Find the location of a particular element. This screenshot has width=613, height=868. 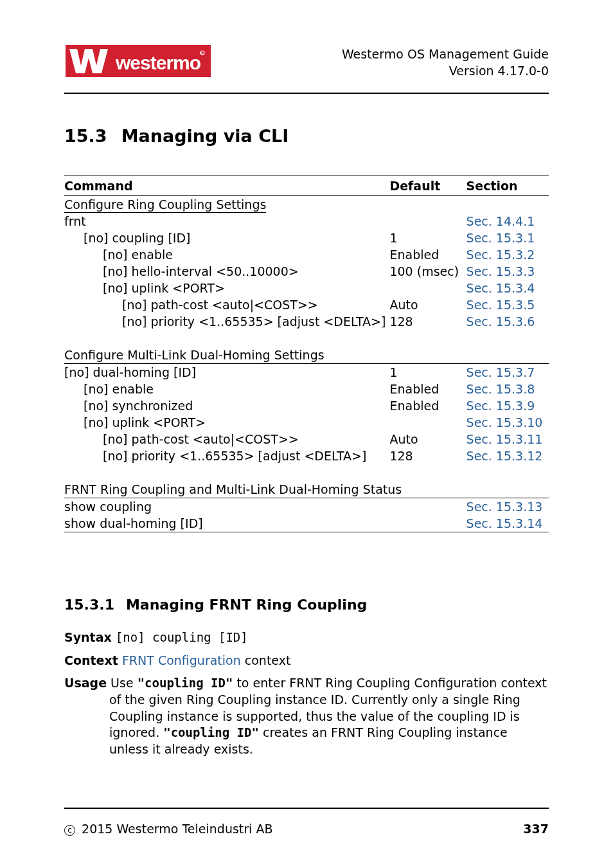

syntax-value: [no] coupling [ID] is located at coordinates (182, 637).